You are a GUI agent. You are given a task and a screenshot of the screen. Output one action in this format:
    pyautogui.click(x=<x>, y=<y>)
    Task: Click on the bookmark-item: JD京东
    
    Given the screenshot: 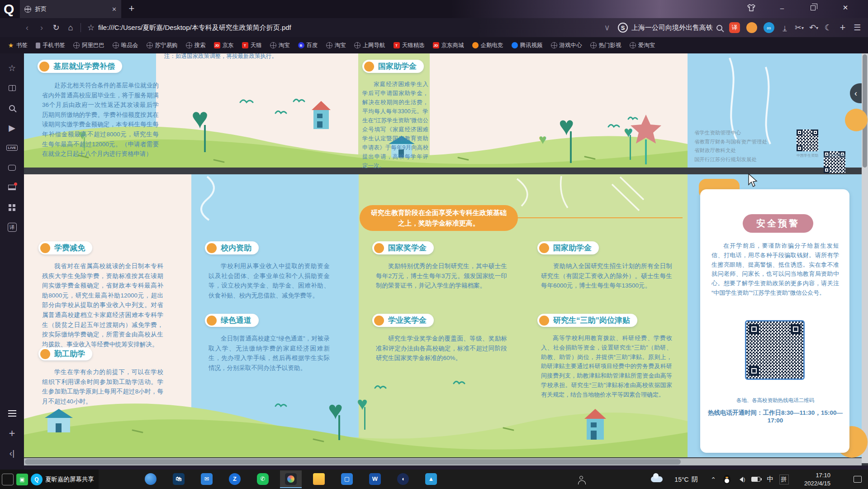 What is the action you would take?
    pyautogui.click(x=224, y=45)
    